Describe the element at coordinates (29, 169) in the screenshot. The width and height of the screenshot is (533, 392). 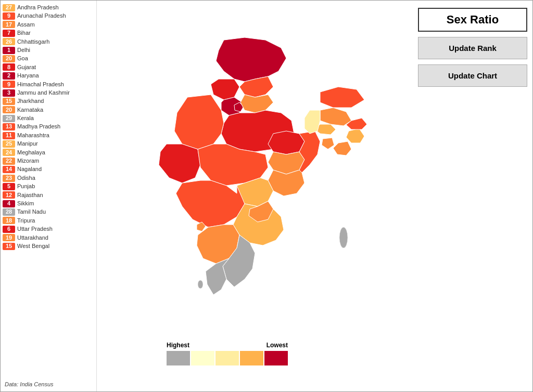
I see `state-name: Nagaland` at that location.